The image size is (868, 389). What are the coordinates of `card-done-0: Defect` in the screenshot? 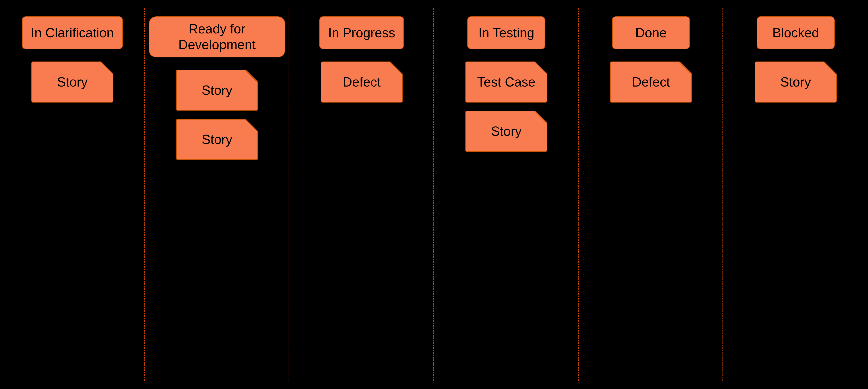 It's located at (651, 82).